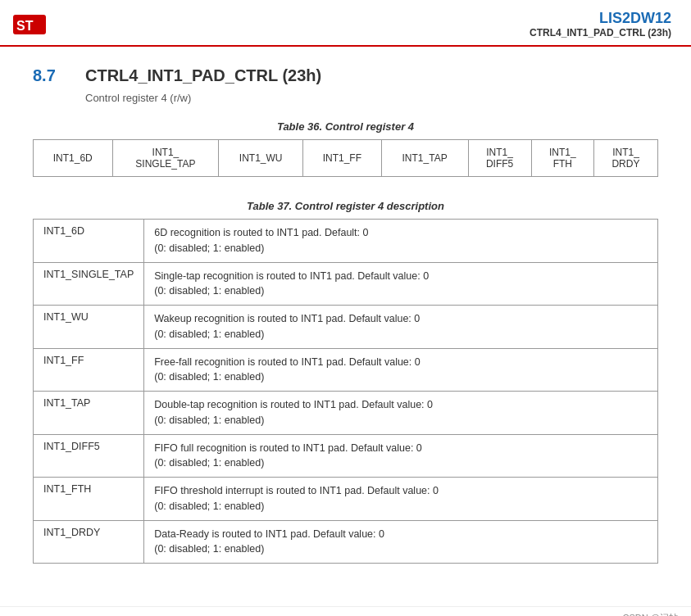 This screenshot has height=616, width=691. I want to click on logo-container: ST, so click(31, 25).